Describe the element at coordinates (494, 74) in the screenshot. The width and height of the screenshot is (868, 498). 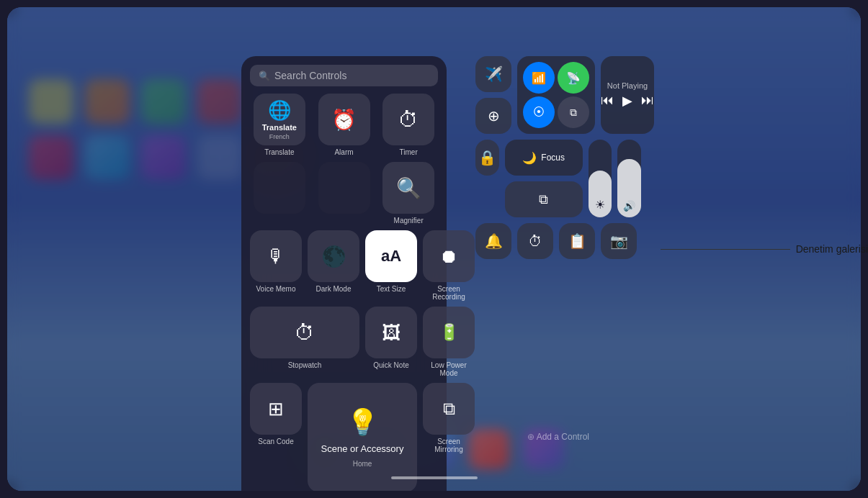
I see `airplane-icon: ✈️` at that location.